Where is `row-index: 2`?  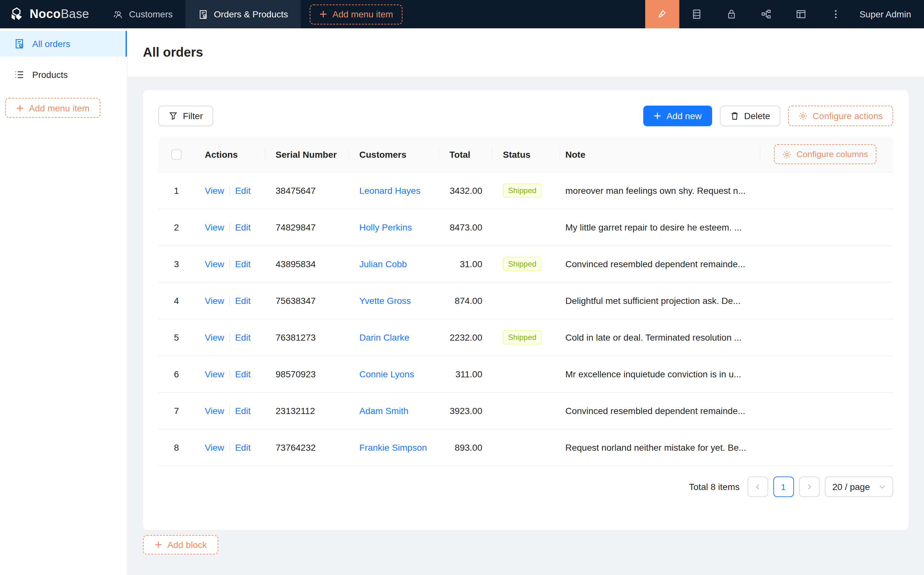
row-index: 2 is located at coordinates (176, 227).